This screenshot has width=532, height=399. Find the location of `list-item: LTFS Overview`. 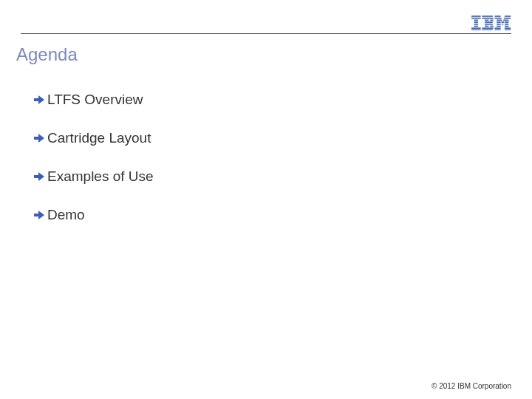

list-item: LTFS Overview is located at coordinates (272, 100).